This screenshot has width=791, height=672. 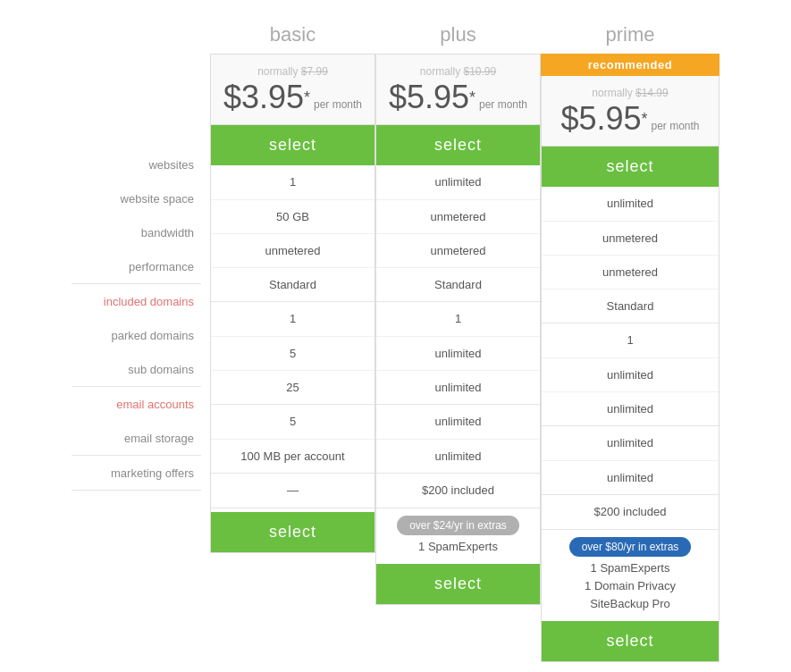 What do you see at coordinates (481, 71) in the screenshot?
I see `plus-original-price: $10.99` at bounding box center [481, 71].